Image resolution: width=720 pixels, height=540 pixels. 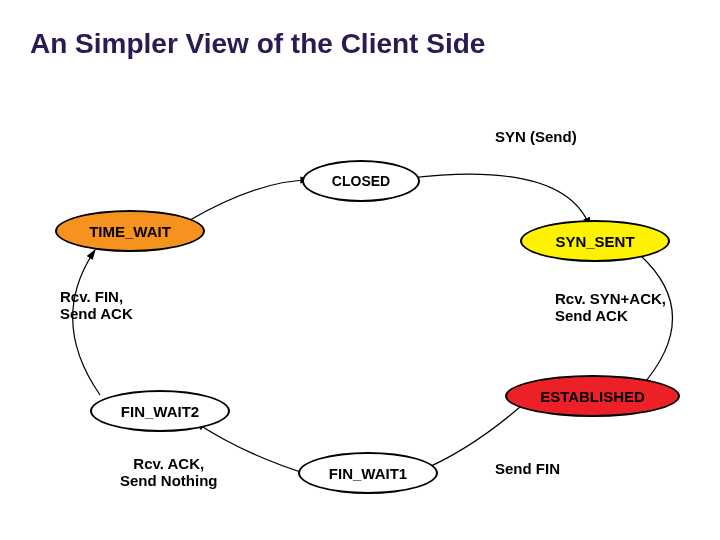 What do you see at coordinates (592, 396) in the screenshot?
I see `state-established: ESTABLISHED` at bounding box center [592, 396].